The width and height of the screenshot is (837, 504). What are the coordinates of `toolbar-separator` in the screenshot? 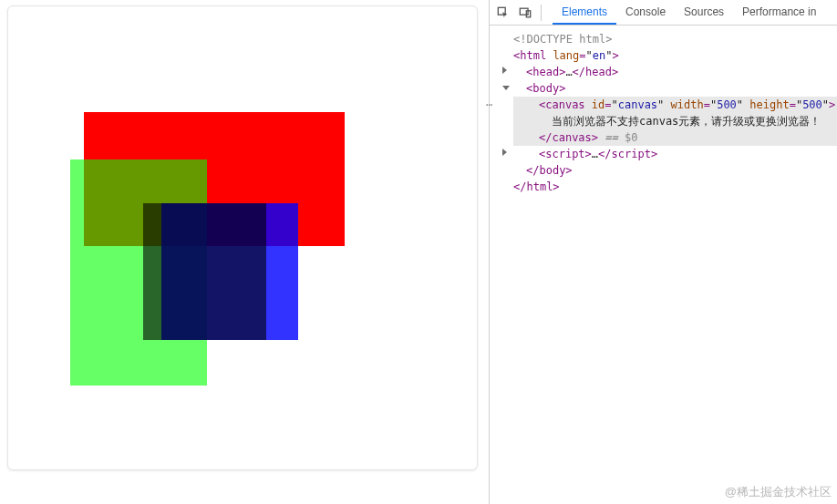 It's located at (542, 13).